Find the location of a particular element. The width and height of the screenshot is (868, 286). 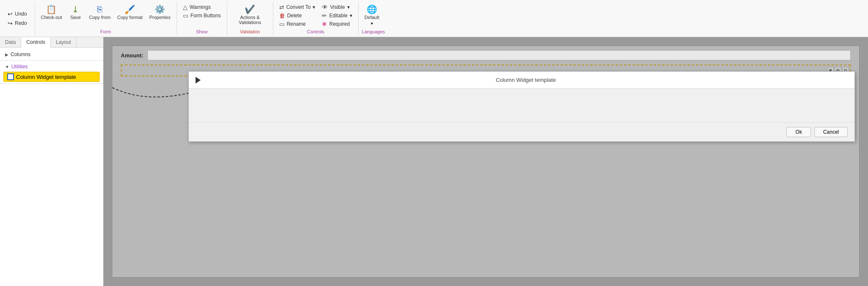

dialog-body is located at coordinates (522, 105).